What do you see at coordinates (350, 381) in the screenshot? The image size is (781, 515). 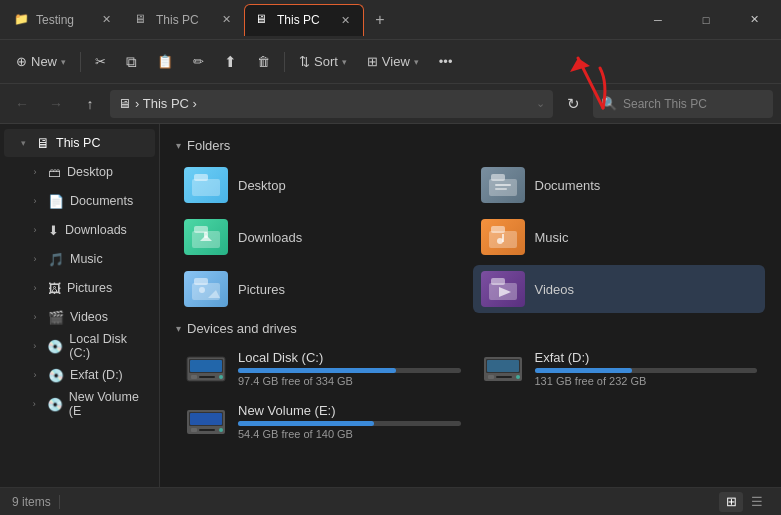 I see `drive-c-free: 97.4 GB free of 334 GB` at bounding box center [350, 381].